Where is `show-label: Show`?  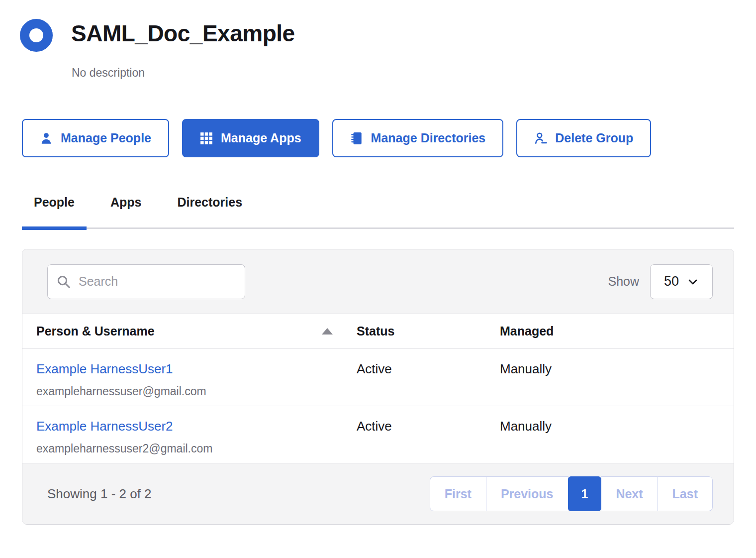
show-label: Show is located at coordinates (624, 282).